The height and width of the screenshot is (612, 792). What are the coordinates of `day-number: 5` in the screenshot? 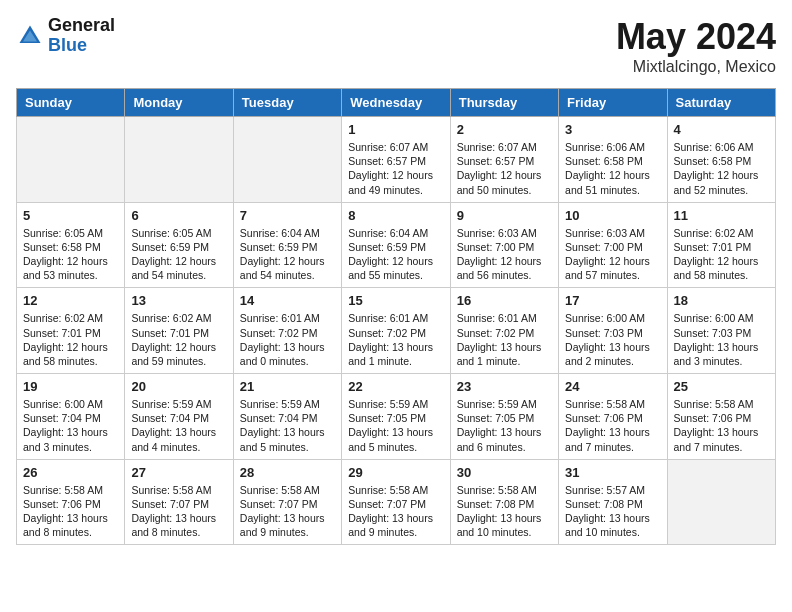 It's located at (70, 216).